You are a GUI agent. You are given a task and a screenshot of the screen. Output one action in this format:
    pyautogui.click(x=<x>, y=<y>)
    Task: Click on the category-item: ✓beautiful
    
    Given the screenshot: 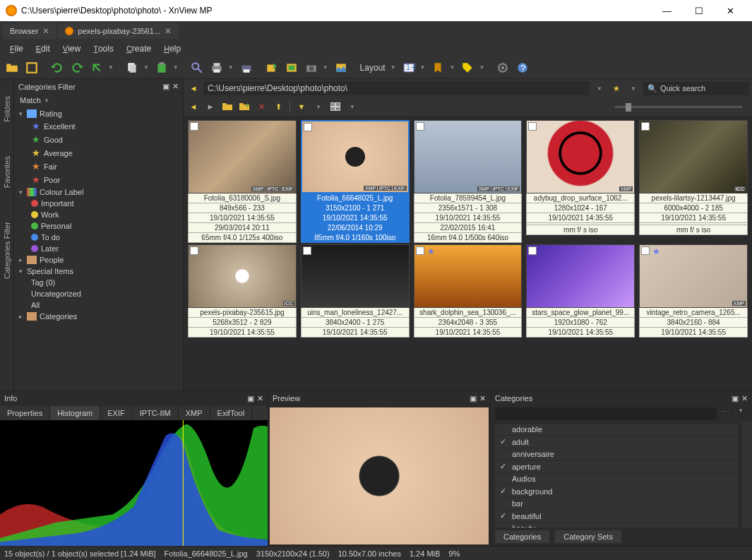 What is the action you would take?
    pyautogui.click(x=616, y=516)
    